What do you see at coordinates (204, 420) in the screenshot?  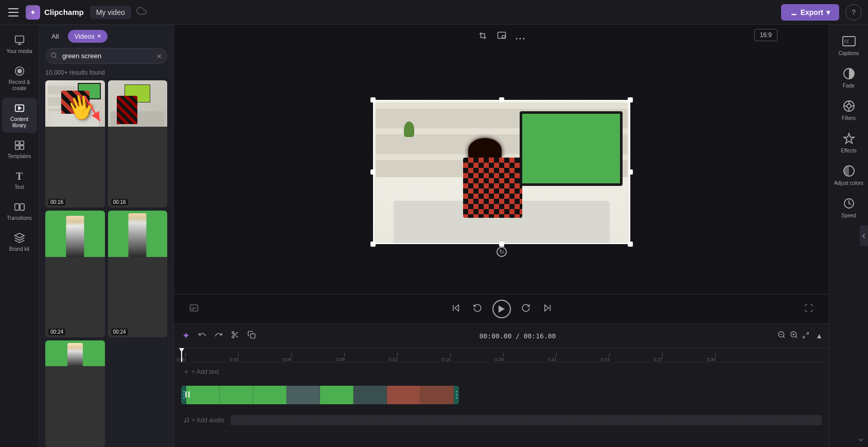 I see `add-audio-button: + Add audio` at bounding box center [204, 420].